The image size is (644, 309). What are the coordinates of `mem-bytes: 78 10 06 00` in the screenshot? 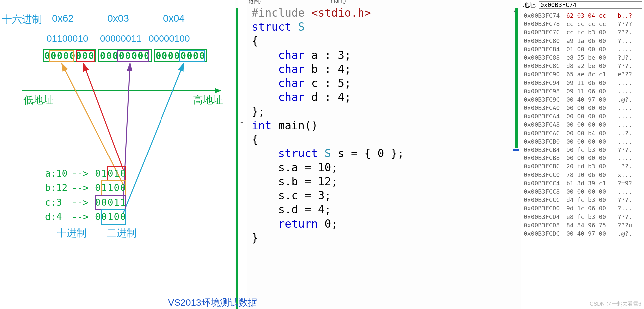 It's located at (590, 175).